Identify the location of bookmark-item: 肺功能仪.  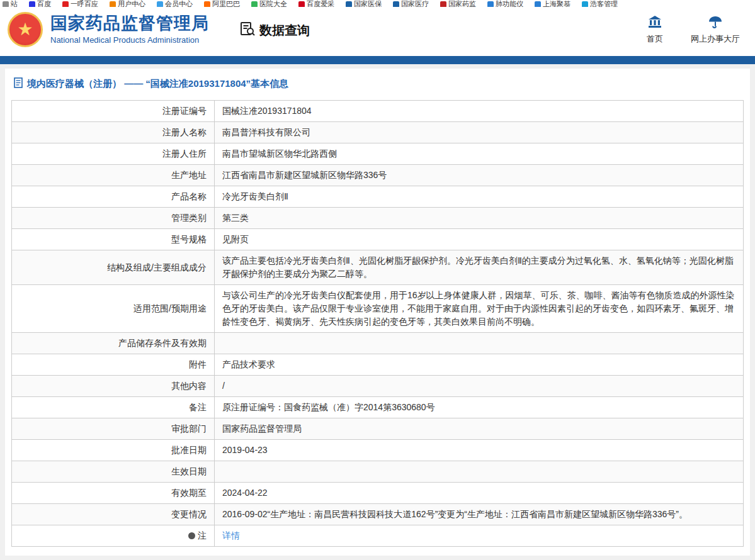
(505, 4).